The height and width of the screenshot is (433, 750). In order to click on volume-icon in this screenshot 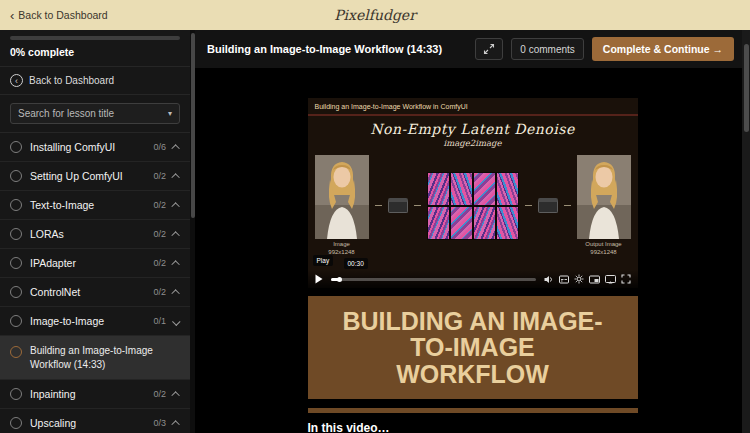, I will do `click(549, 280)`.